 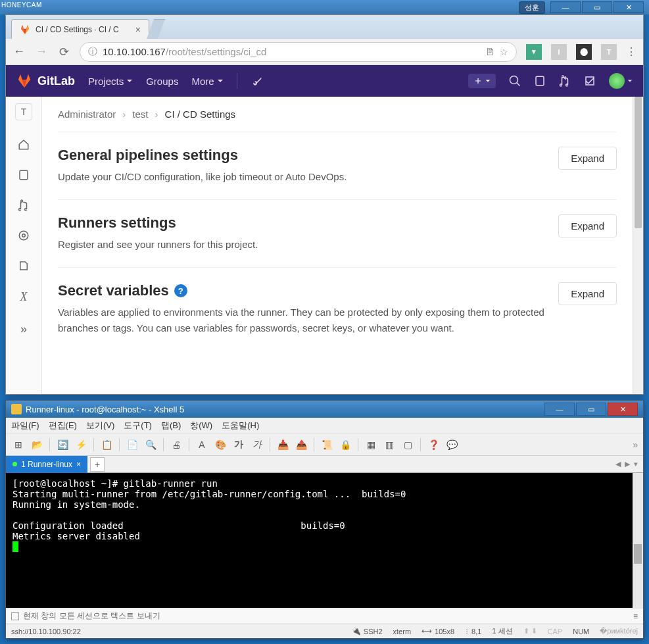 What do you see at coordinates (299, 52) in the screenshot?
I see `address-bar: ⓘ 10.10.100.167/root/test/settings/ci_cd…` at bounding box center [299, 52].